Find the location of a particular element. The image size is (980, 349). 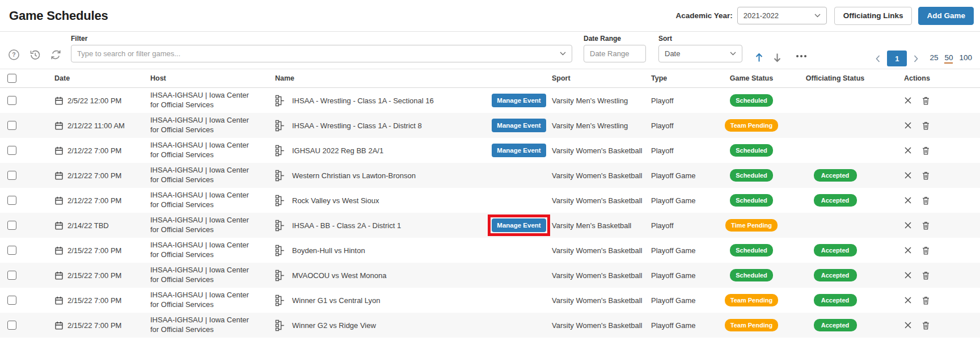

previous-page-icon is located at coordinates (878, 59).